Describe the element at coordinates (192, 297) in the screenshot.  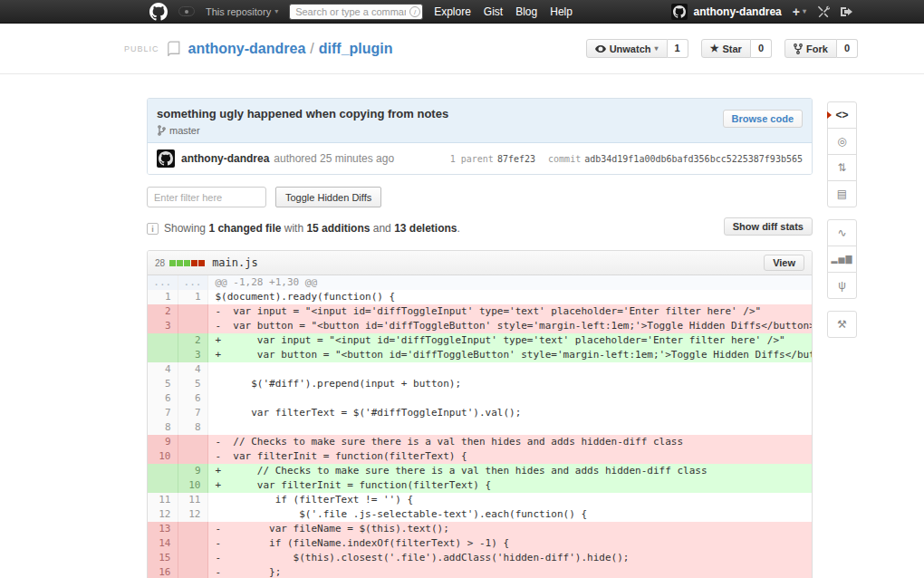
I see `new-line-number: 1` at that location.